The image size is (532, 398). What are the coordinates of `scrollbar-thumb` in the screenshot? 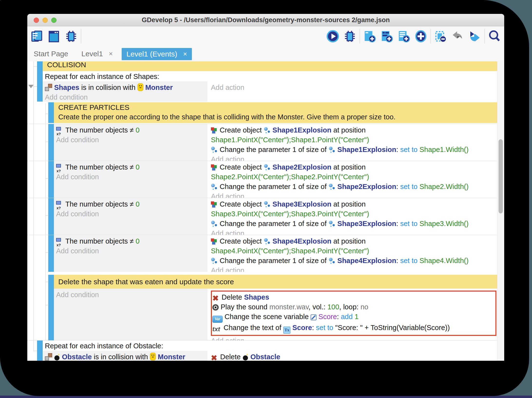 It's located at (501, 176).